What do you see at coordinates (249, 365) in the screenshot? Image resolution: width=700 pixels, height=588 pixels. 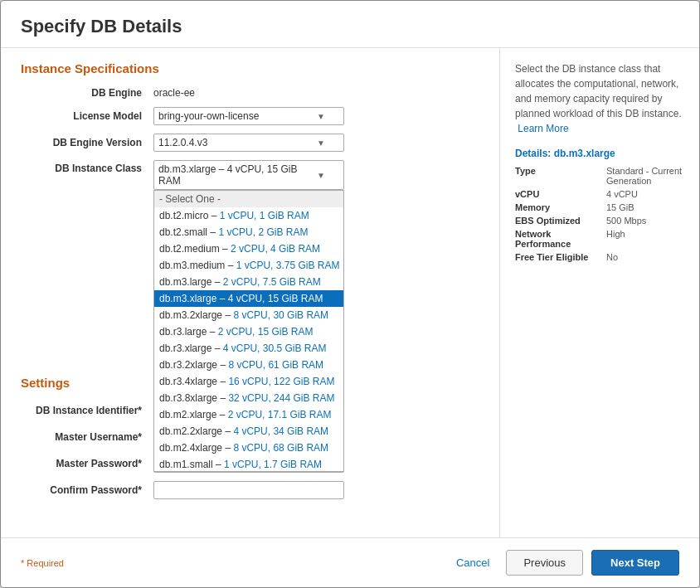 I see `list-item: db.r3.2xlarge – 8 vCPU, 61 GiB RAM` at bounding box center [249, 365].